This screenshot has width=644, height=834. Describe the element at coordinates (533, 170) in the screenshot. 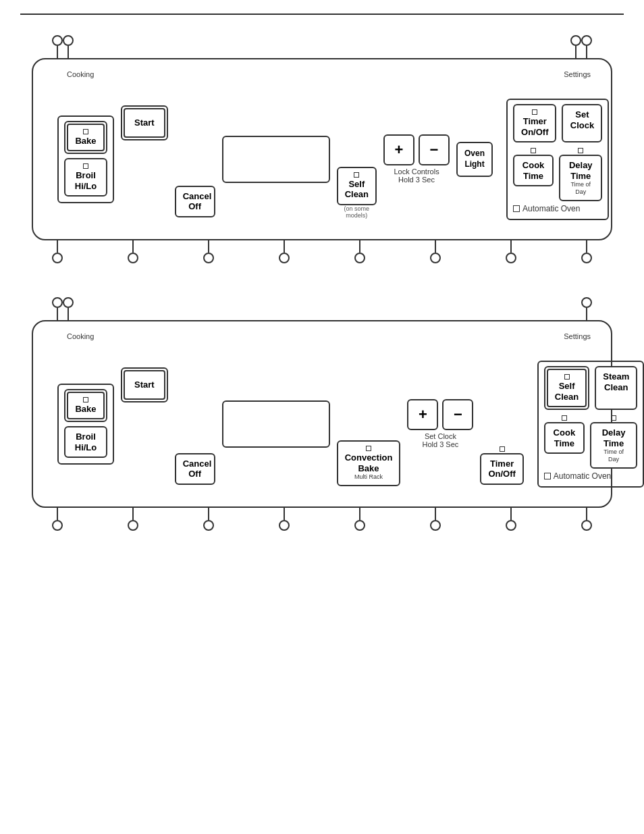

I see `cook-time-button1: CookTime` at that location.